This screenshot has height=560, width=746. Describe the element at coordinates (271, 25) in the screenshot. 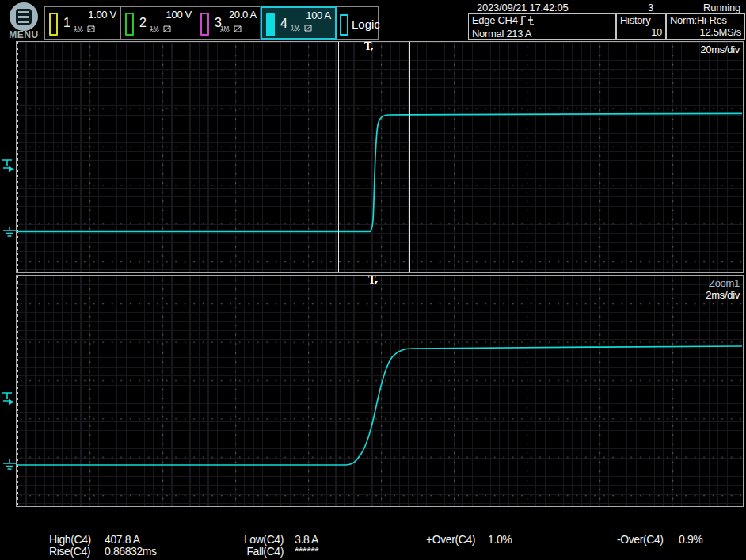

I see `channel-4-color-tab-icon` at that location.